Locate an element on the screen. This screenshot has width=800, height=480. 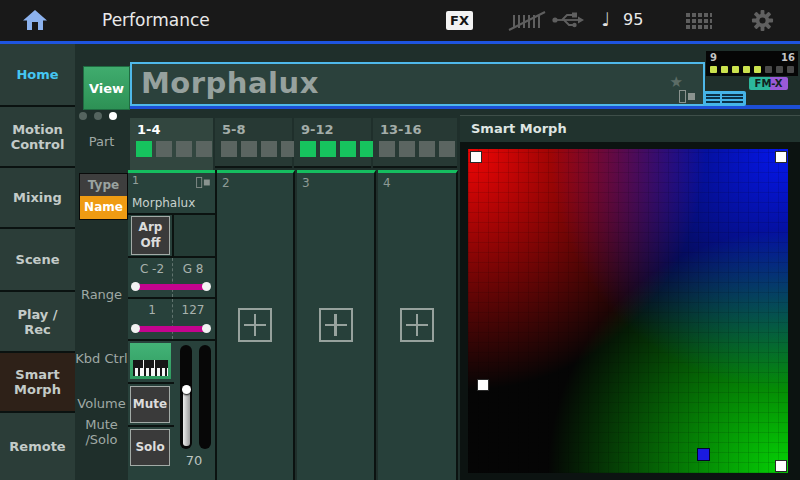
range-divider is located at coordinates (172, 319).